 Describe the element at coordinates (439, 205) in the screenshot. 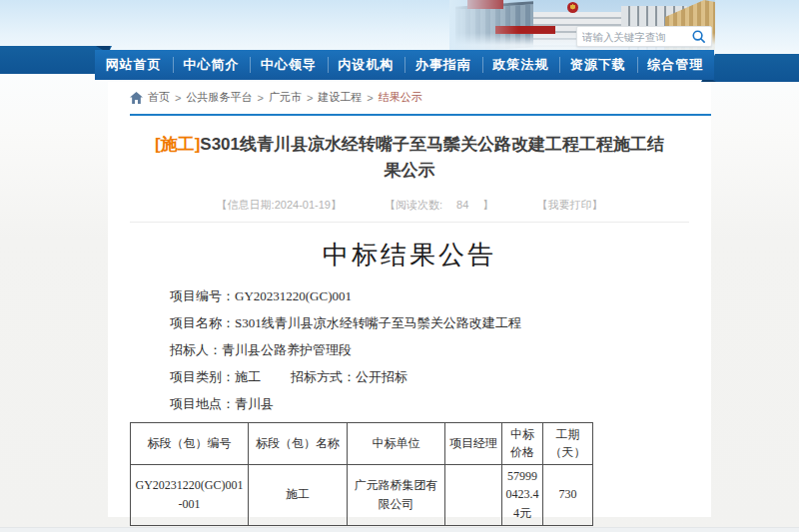

I see `meta-views: 【阅读次数:84】` at that location.